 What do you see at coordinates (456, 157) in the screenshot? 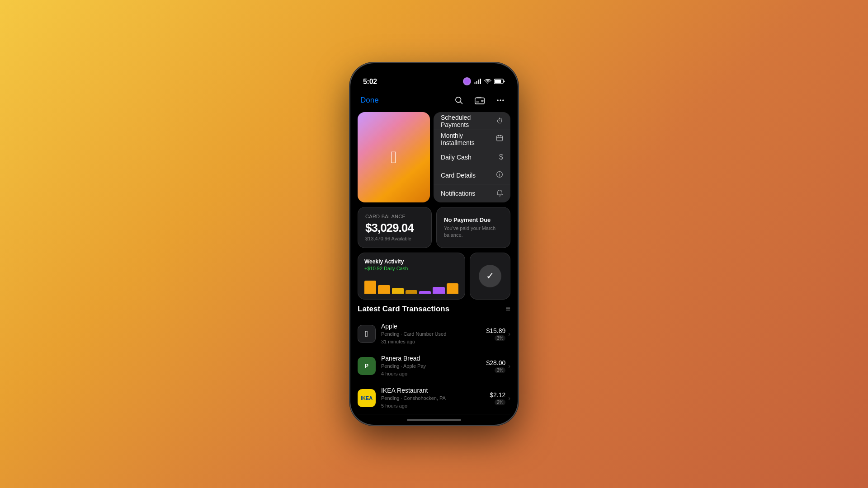
I see `daily-cash-label: Daily Cash` at bounding box center [456, 157].